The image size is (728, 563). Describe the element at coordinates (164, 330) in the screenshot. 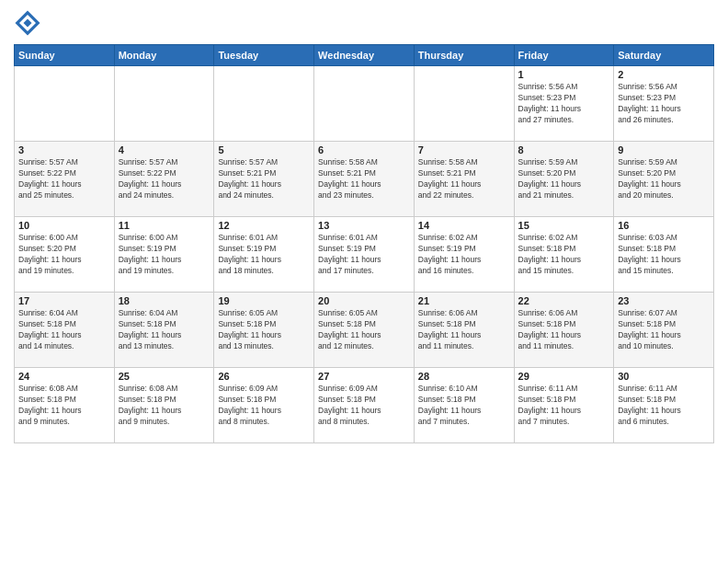

I see `calendar-cell: 18Sunrise: 6:04 AM Sunset: 5:18 PM Dayli…` at that location.